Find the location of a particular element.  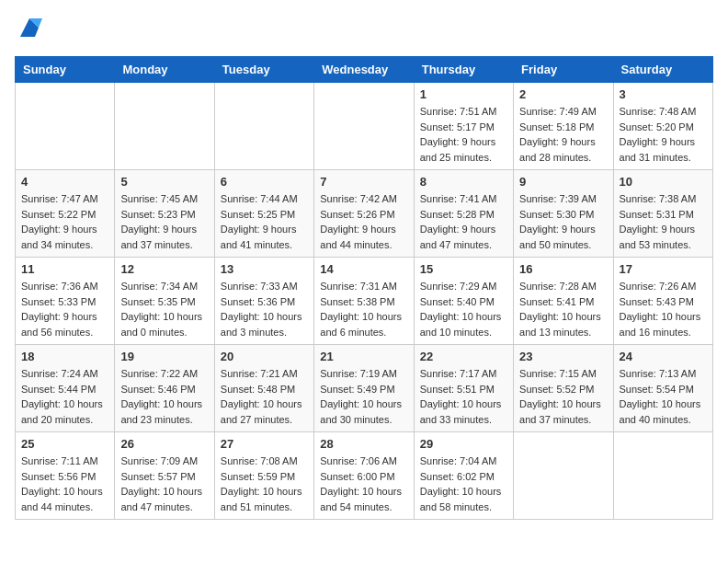

day-number: 10 is located at coordinates (664, 182).